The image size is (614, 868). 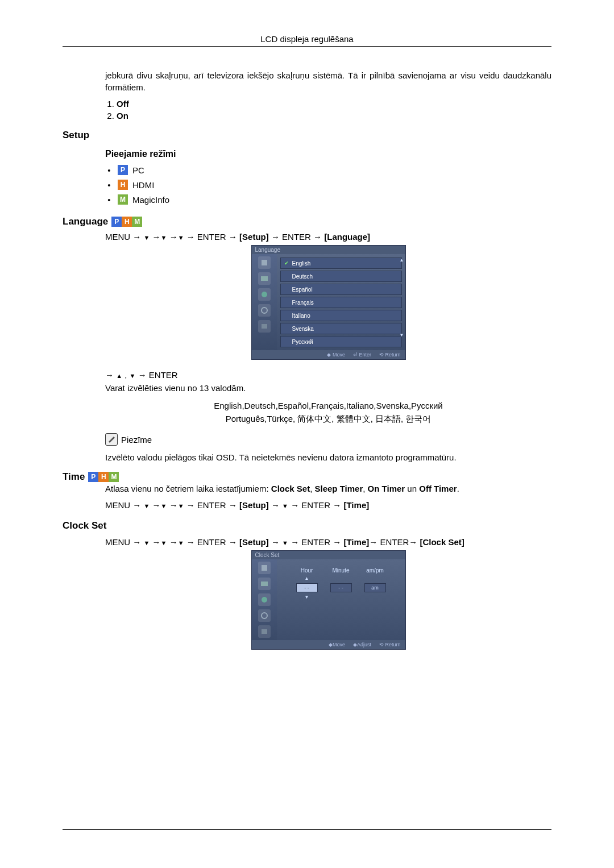 I want to click on mode-magicinfo-label: MagicInfo, so click(x=151, y=200).